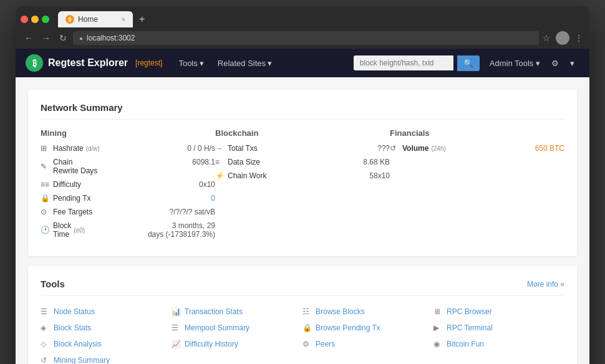 This screenshot has height=364, width=605. I want to click on site-title: Regtest Explorer, so click(88, 63).